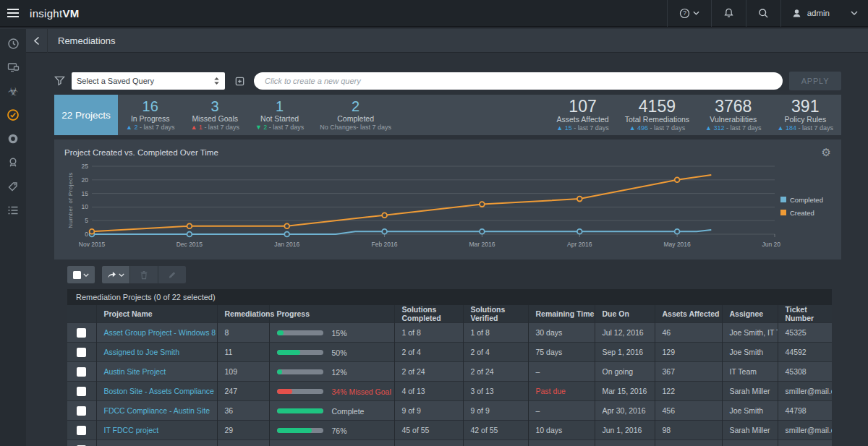 This screenshot has width=868, height=446. What do you see at coordinates (448, 81) in the screenshot?
I see `query-bar: Select a Saved Query APPLY` at bounding box center [448, 81].